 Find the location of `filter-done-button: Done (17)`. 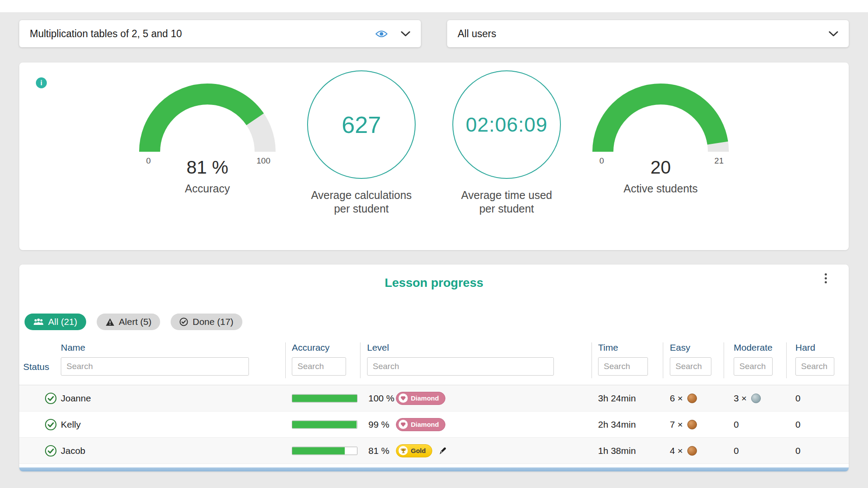

filter-done-button: Done (17) is located at coordinates (206, 322).